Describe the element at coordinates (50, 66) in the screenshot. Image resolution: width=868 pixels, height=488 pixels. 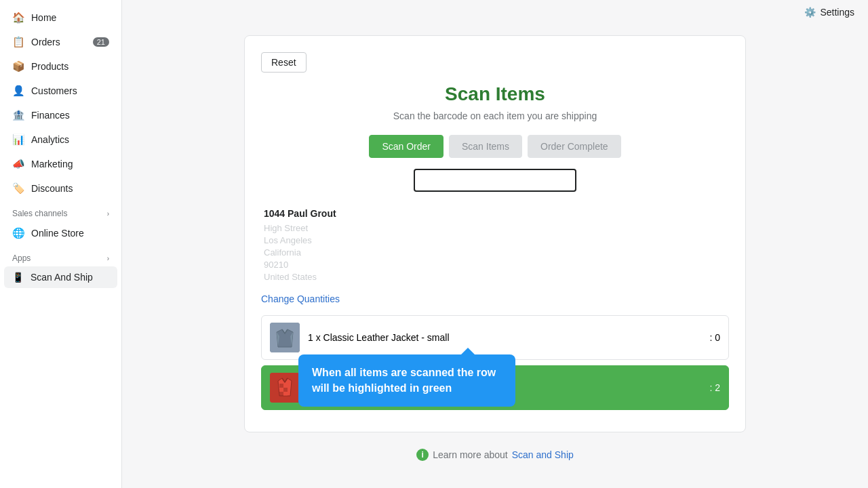
I see `sidebar-item-products-label: Products` at that location.